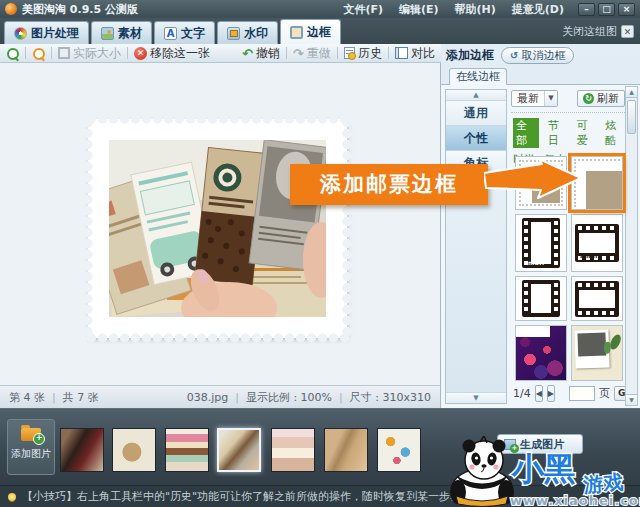 Image resolution: width=640 pixels, height=507 pixels. Describe the element at coordinates (261, 54) in the screenshot. I see `undo-button: ↶ 撤销` at that location.